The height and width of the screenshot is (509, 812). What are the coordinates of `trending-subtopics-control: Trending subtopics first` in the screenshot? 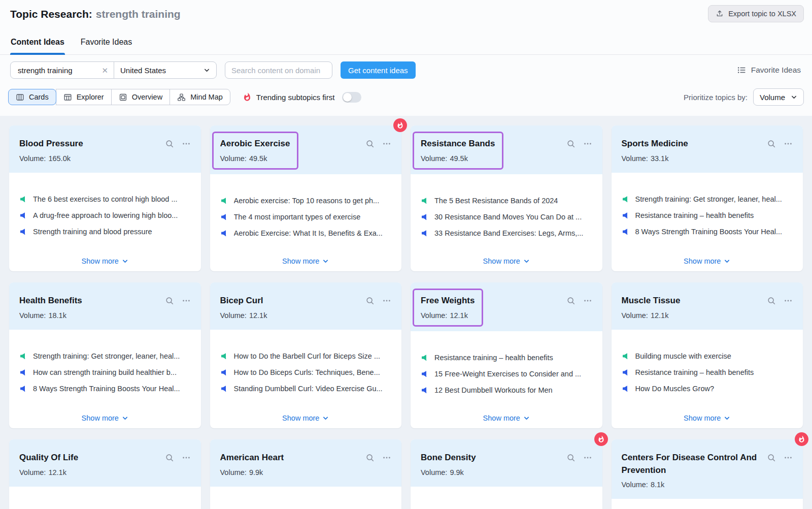 It's located at (302, 98).